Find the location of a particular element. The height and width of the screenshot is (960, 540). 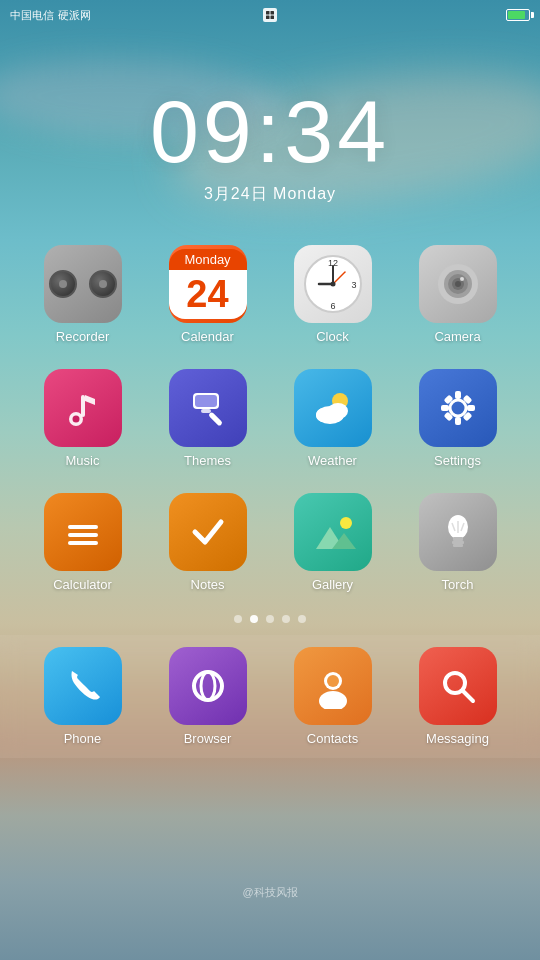

dock: Phone Browser Contacts is located at coordinates (270, 696).